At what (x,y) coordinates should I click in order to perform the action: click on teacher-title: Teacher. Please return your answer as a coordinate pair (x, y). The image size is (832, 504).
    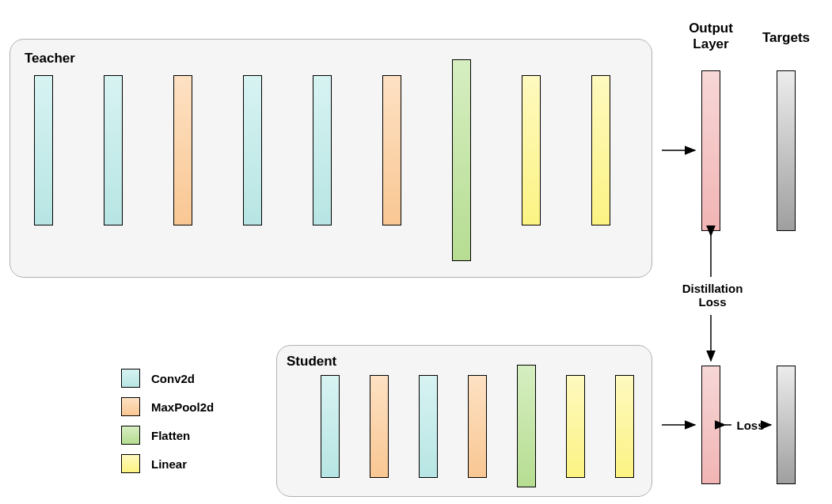
    Looking at the image, I should click on (50, 59).